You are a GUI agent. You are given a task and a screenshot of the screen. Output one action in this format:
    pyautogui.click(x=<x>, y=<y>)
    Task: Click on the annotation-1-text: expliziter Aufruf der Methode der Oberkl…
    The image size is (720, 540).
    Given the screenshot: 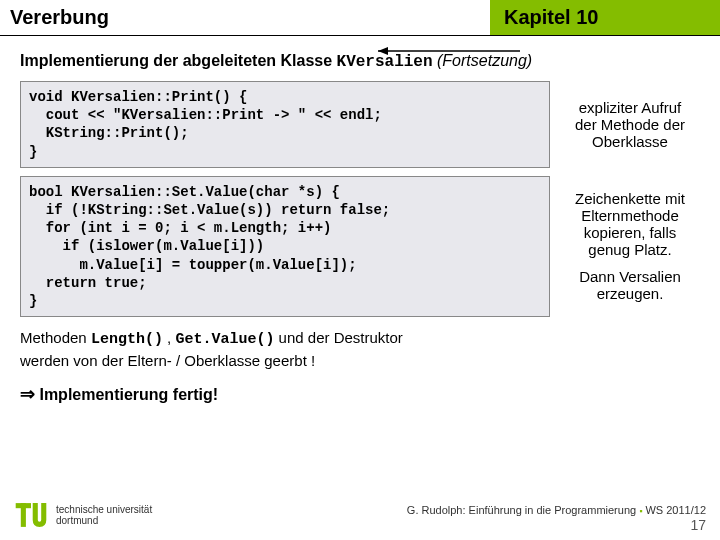 What is the action you would take?
    pyautogui.click(x=630, y=124)
    